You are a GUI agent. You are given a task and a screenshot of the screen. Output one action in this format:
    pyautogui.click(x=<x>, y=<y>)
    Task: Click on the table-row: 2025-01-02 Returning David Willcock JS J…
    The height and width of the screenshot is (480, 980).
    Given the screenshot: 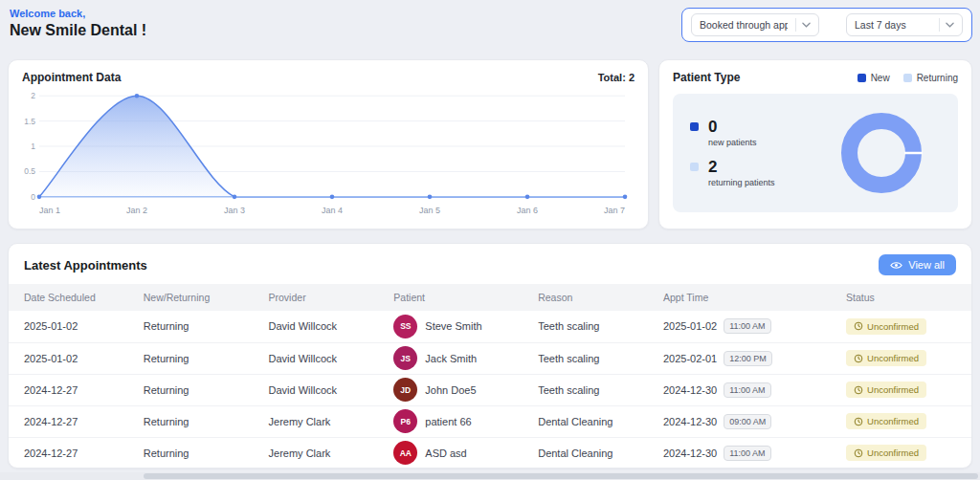 What is the action you would take?
    pyautogui.click(x=490, y=358)
    